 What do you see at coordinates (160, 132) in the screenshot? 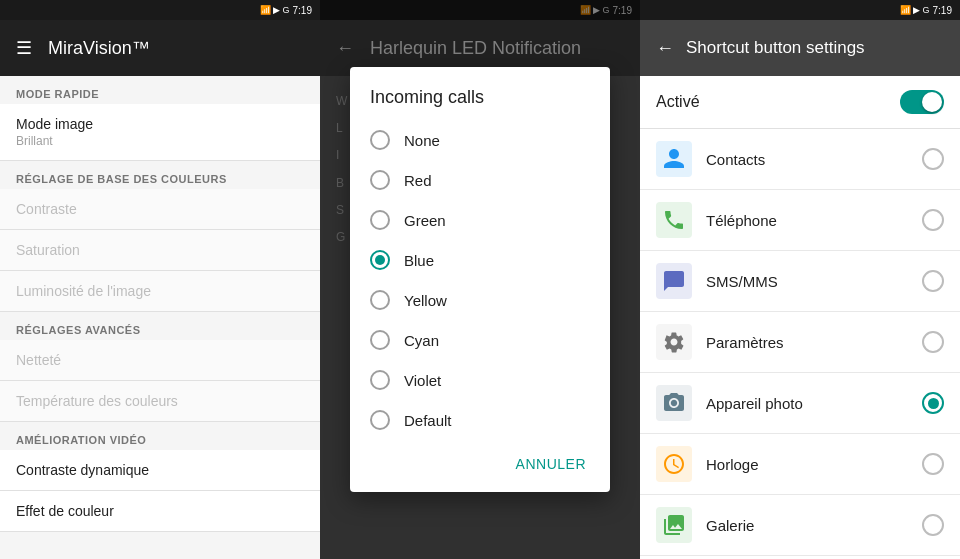
I see `menu-item-mode-image: Mode image Brillant` at bounding box center [160, 132].